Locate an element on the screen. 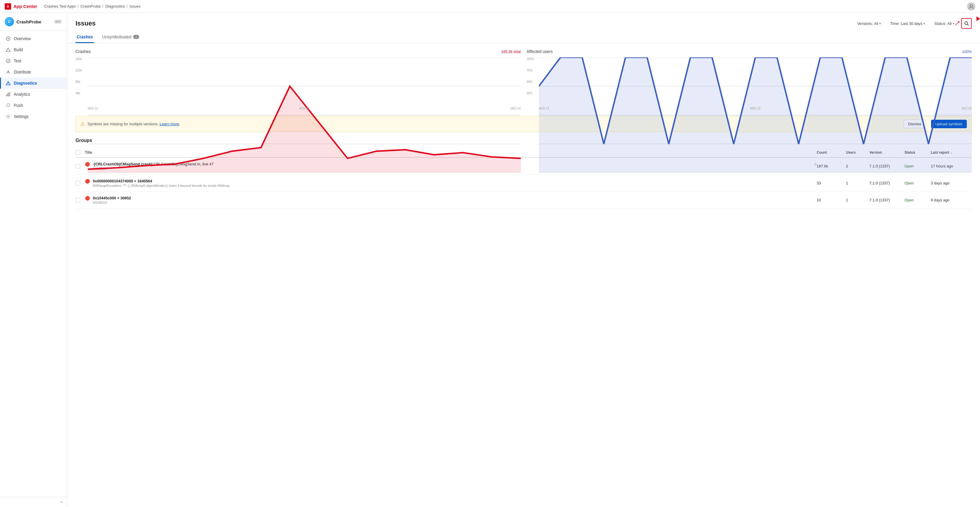 The width and height of the screenshot is (980, 507). versions-chevron-icon: ▾ is located at coordinates (880, 24).